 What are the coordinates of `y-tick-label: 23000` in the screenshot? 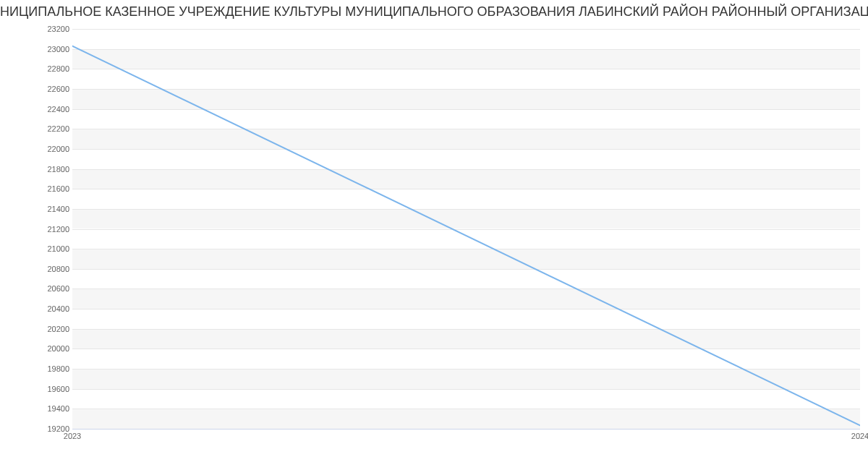 It's located at (51, 49).